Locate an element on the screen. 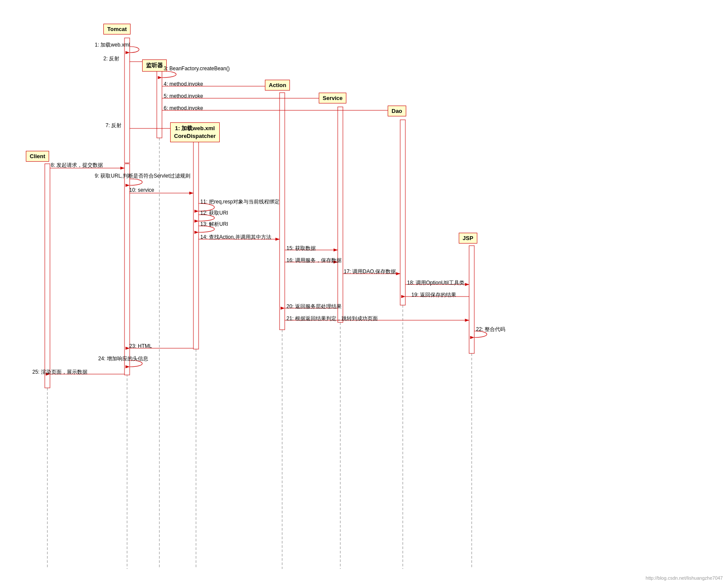 The image size is (728, 584). msg-12: 12: 获取URI is located at coordinates (215, 213).